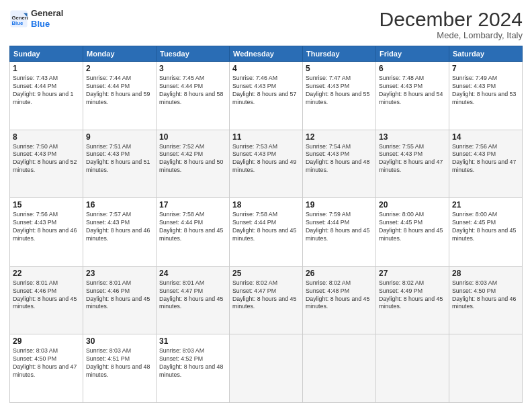  Describe the element at coordinates (340, 300) in the screenshot. I see `day-cell: 26Sunrise: 8:02 AMSunset: 4:48 PMDayligh…` at that location.